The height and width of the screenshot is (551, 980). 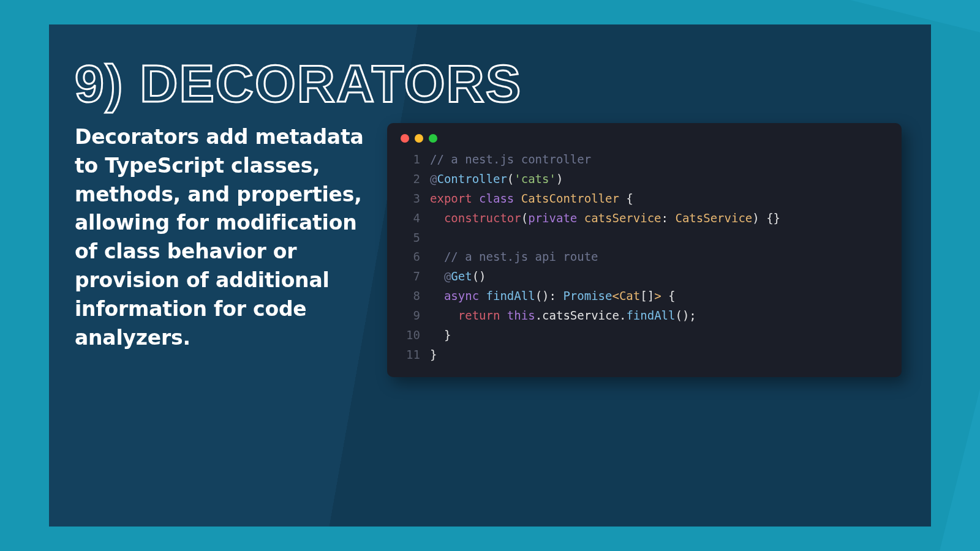 What do you see at coordinates (644, 160) in the screenshot?
I see `code-line: 1// a nest.js controller` at bounding box center [644, 160].